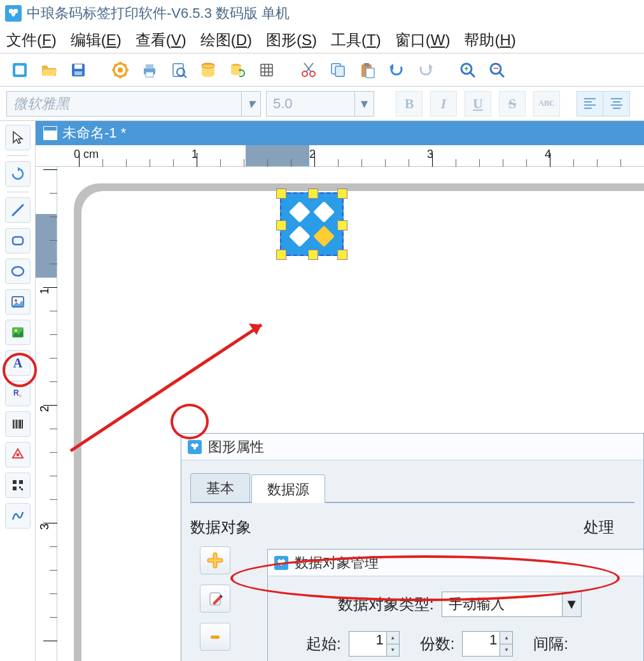  I want to click on start-input: 1▲▼, so click(374, 644).